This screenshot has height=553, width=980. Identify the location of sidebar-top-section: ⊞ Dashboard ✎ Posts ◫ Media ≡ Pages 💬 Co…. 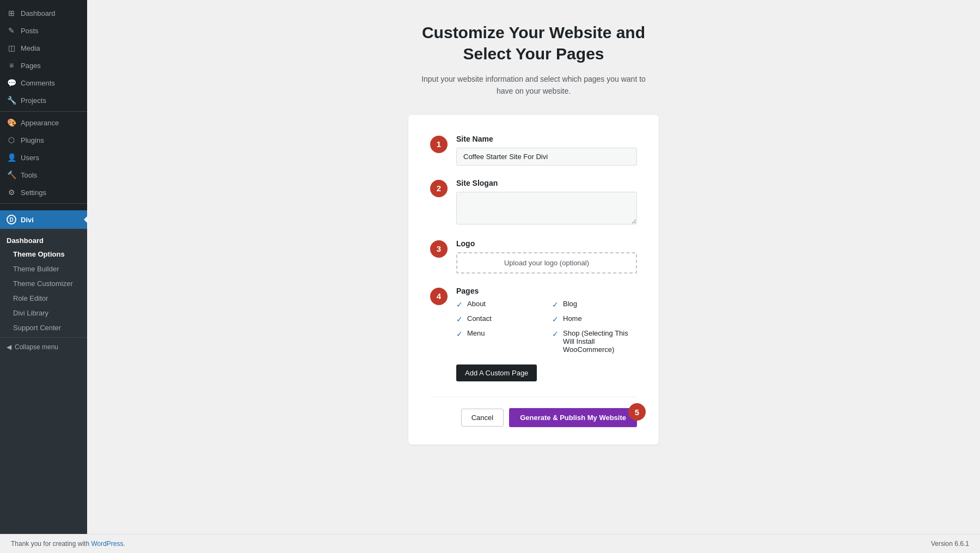
(44, 105).